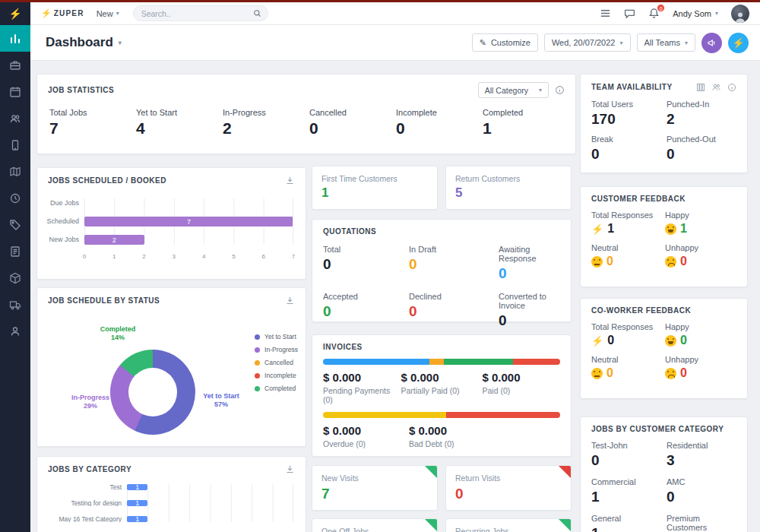 The height and width of the screenshot is (532, 760). I want to click on trend-up-corner, so click(431, 525).